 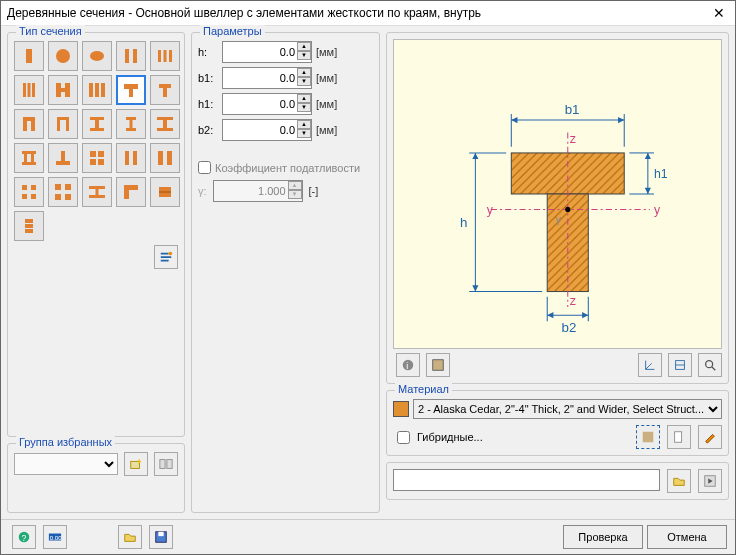 What do you see at coordinates (710, 365) in the screenshot?
I see `search-button` at bounding box center [710, 365].